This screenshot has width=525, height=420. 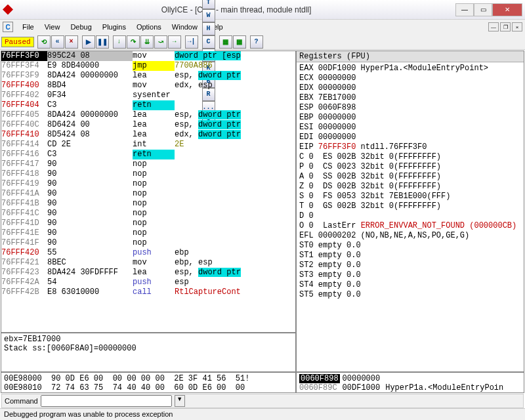 I want to click on register-line: EBX 7EB17000, so click(x=410, y=98).